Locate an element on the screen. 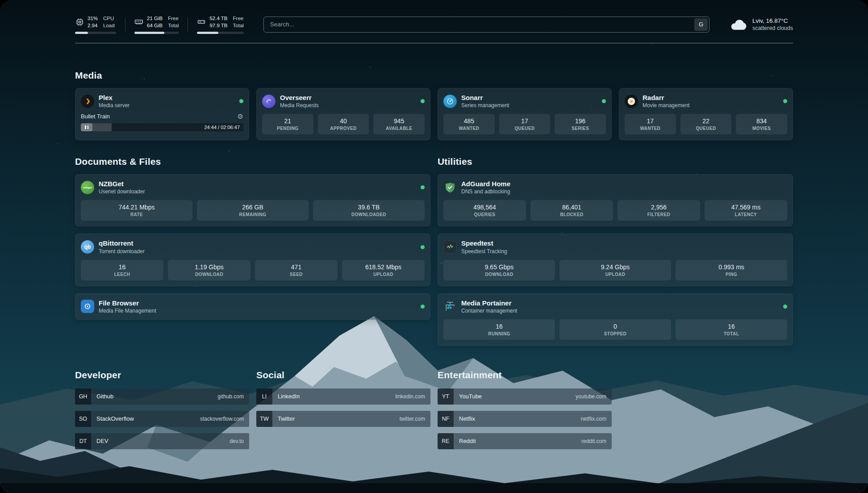 This screenshot has height=493, width=868. bookmark-dev: DT DEV dev.to is located at coordinates (162, 441).